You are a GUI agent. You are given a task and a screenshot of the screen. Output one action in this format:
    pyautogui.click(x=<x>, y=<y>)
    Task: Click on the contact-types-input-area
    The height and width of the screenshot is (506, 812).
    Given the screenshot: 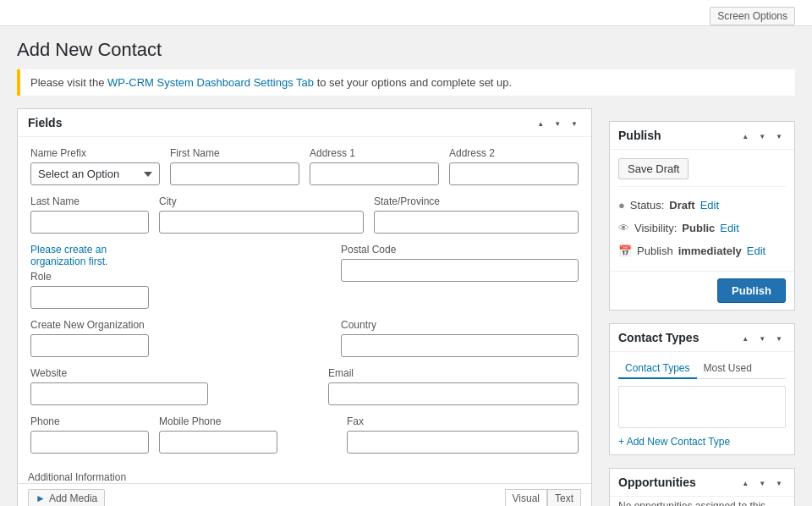 What is the action you would take?
    pyautogui.click(x=702, y=407)
    